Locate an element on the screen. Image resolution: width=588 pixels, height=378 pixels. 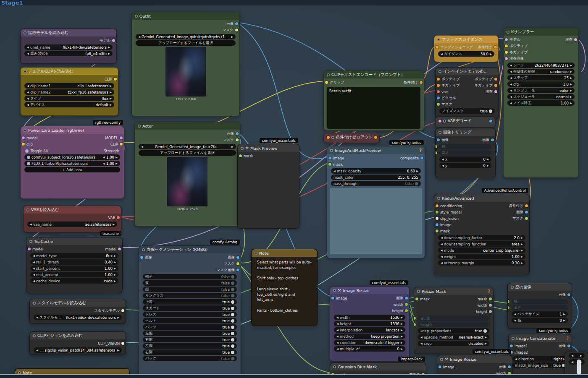
node-header: Resize Mask? is located at coordinates (454, 291).